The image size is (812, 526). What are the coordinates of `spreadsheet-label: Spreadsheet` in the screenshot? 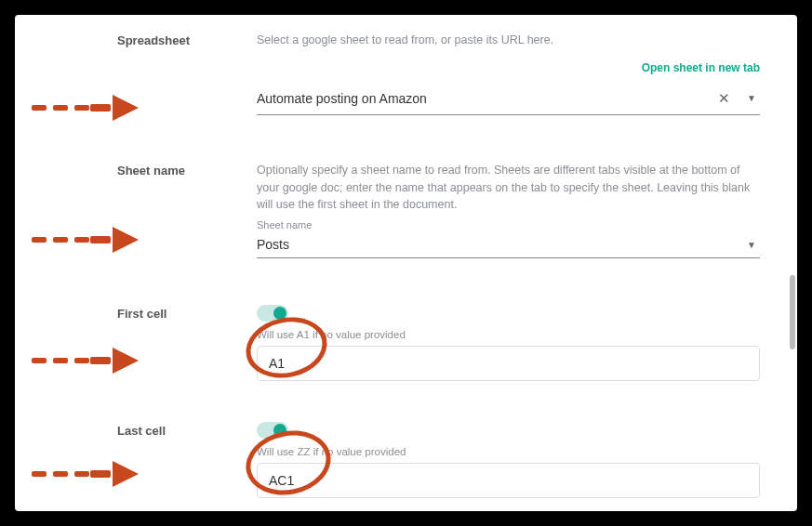 It's located at (187, 73).